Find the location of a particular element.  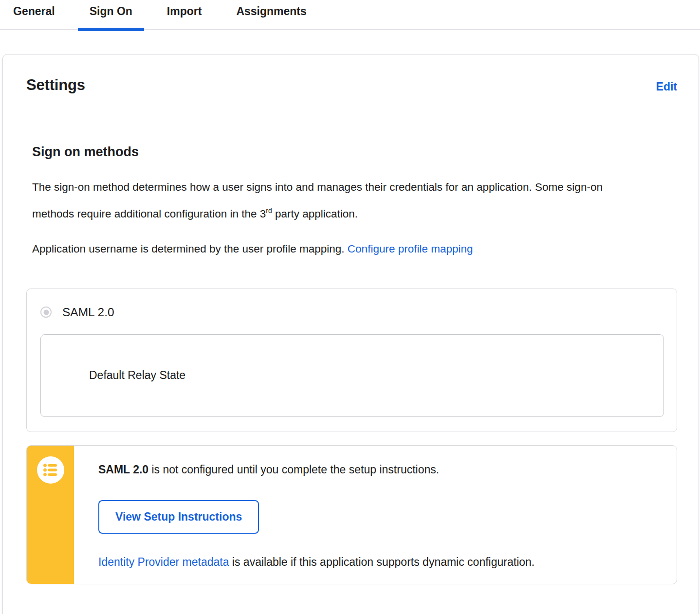

callout-warning-strip is located at coordinates (51, 515).